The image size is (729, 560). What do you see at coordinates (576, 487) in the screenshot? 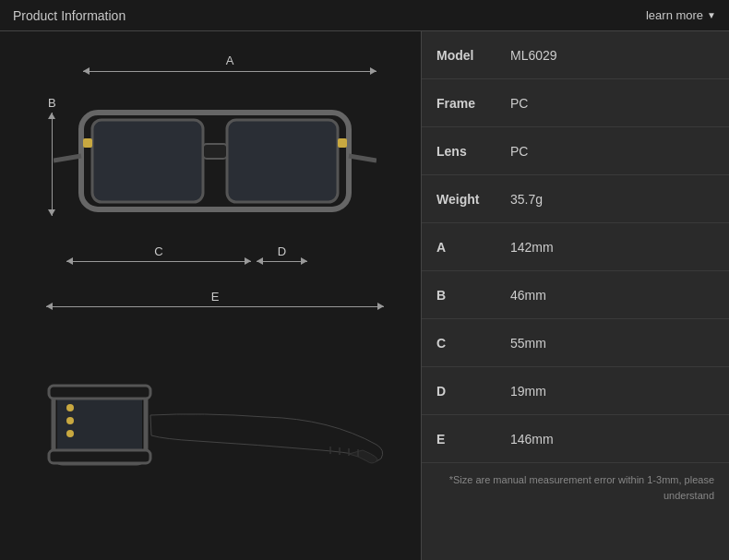
I see `spec-note: *Size are manual measurement error withi…` at bounding box center [576, 487].